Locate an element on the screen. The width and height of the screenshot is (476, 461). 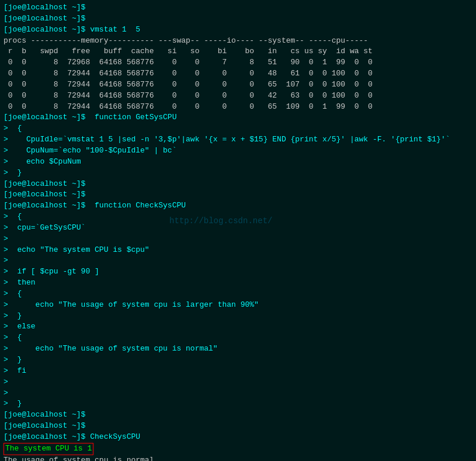
terminal-line: 0 0 8 72944 64168 568776 0 0 0 0 65 107 … is located at coordinates (238, 85).